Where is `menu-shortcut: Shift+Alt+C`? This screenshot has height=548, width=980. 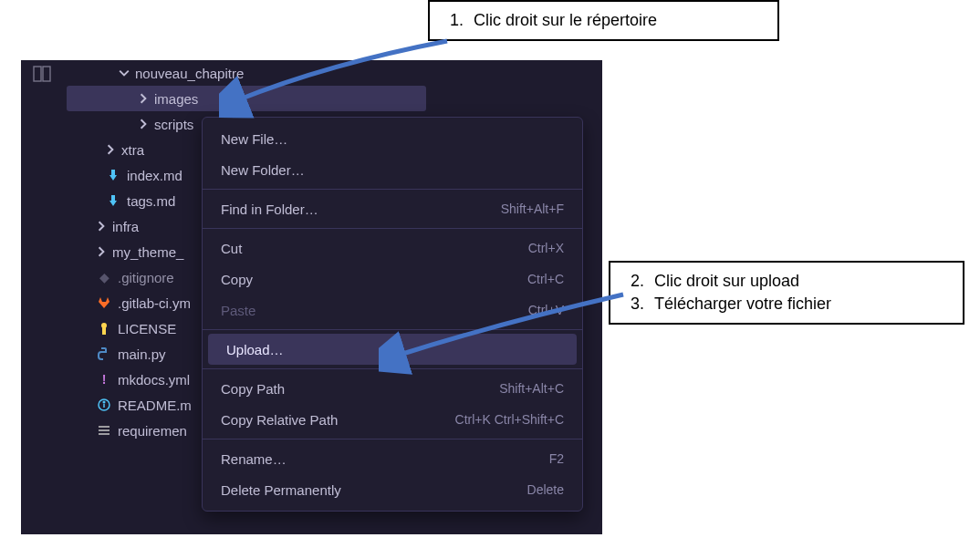
menu-shortcut: Shift+Alt+C is located at coordinates (531, 388).